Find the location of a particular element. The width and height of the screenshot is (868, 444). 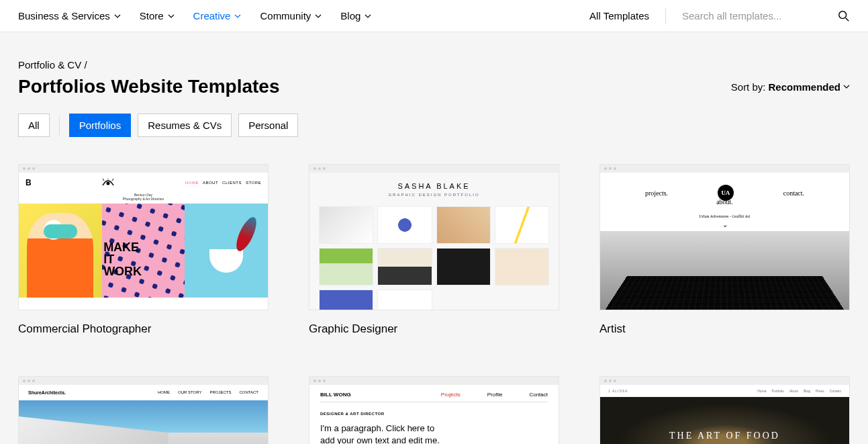

template-card: J.ALISSA Home Portfolio About Blog Press… is located at coordinates (725, 410).